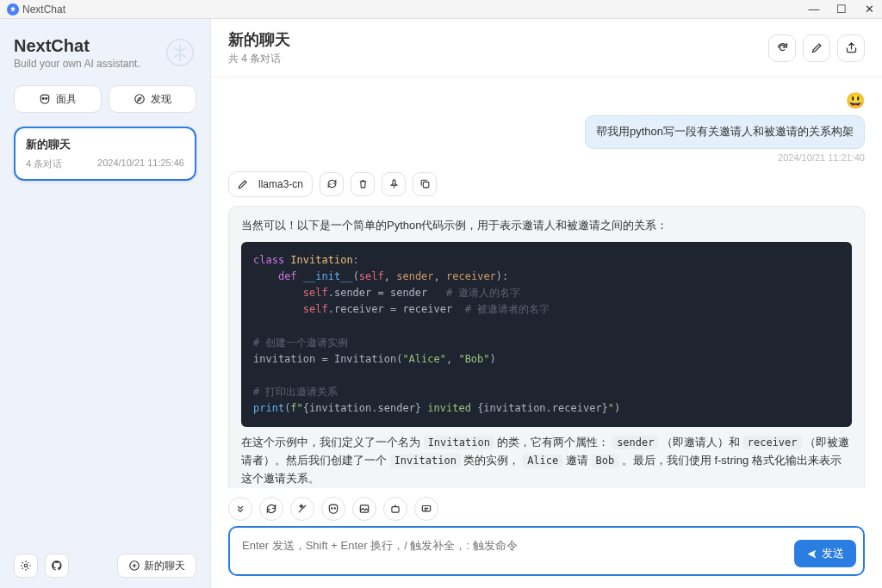  I want to click on chat-header: 新的聊天 共 4 条对话, so click(546, 48).